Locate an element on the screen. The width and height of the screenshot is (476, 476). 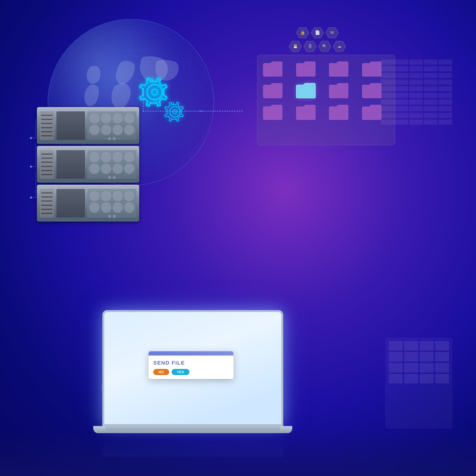
laptop-screen-content: SEND FILE NO YES is located at coordinates (193, 368).